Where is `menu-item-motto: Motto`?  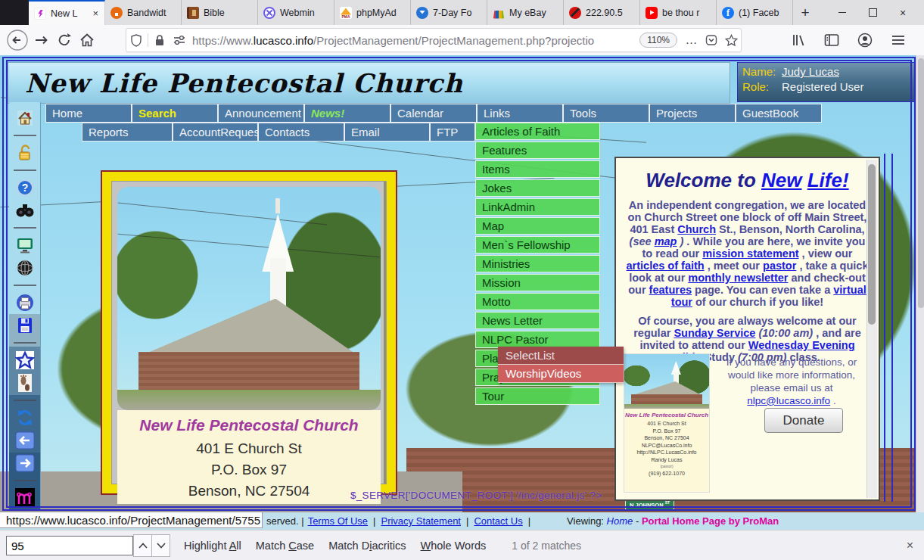
menu-item-motto: Motto is located at coordinates (537, 301).